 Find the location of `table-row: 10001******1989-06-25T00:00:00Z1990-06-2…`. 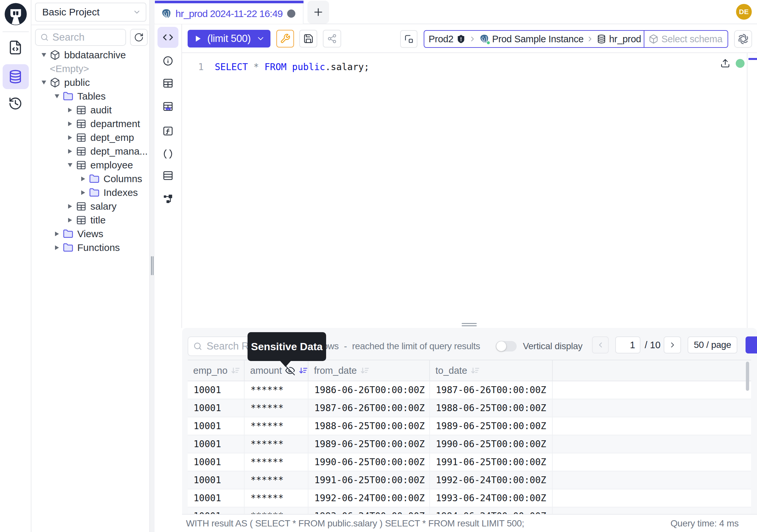

table-row: 10001******1989-06-25T00:00:00Z1990-06-2… is located at coordinates (469, 445).